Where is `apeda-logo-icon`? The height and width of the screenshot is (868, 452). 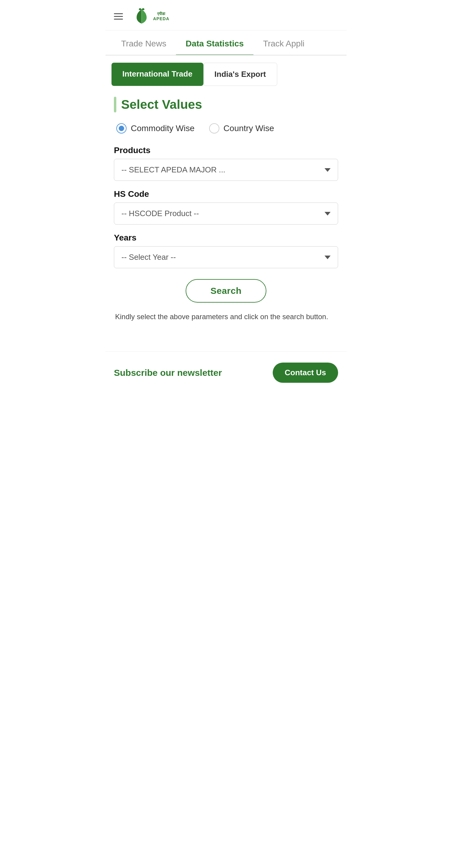
apeda-logo-icon is located at coordinates (141, 16).